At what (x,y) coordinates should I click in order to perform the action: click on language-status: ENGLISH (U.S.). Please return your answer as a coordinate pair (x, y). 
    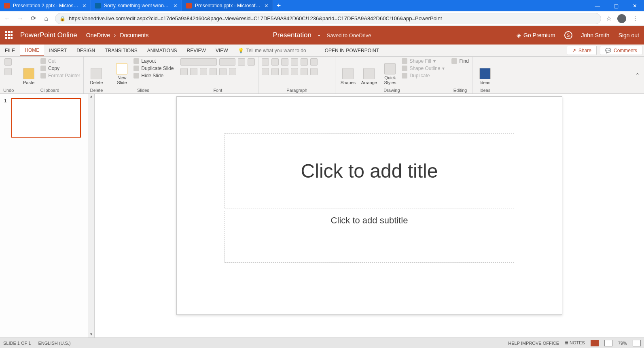
    Looking at the image, I should click on (54, 343).